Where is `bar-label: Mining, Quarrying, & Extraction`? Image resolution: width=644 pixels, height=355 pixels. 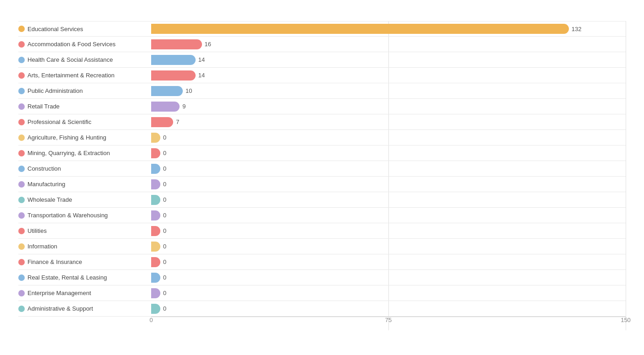
bar-label: Mining, Quarrying, & Extraction is located at coordinates (85, 153).